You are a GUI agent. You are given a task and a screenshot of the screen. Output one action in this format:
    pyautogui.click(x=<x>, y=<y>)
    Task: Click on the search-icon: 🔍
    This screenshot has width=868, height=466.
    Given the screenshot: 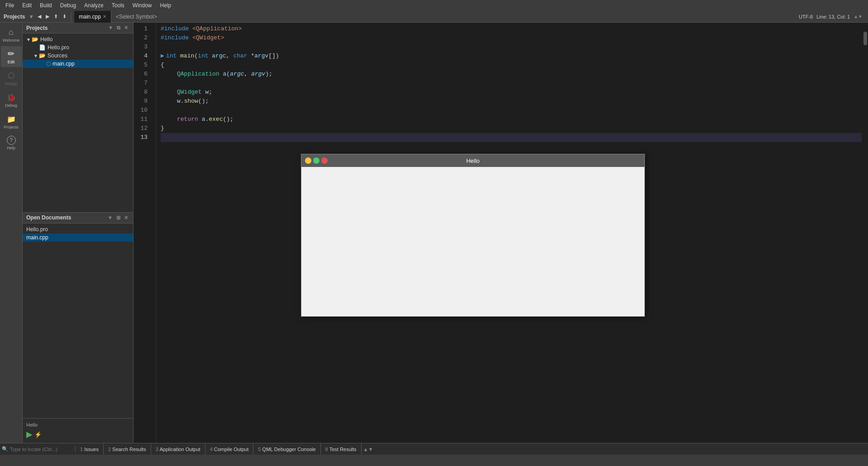 What is the action you would take?
    pyautogui.click(x=5, y=449)
    